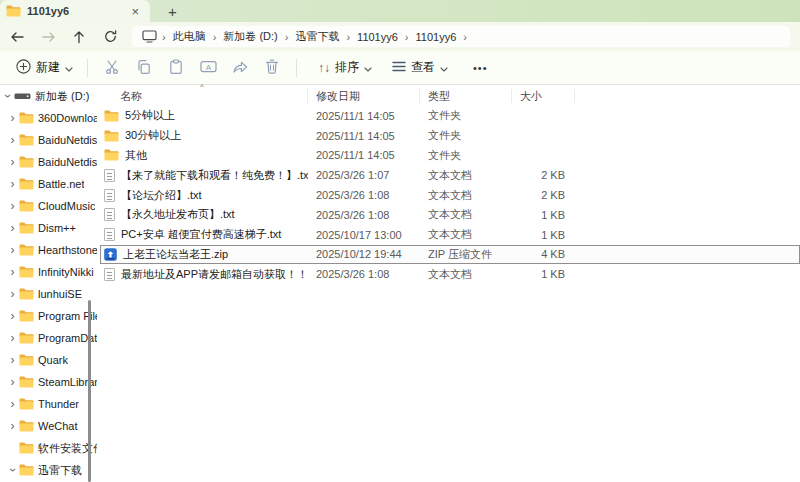 The image size is (800, 482). What do you see at coordinates (48, 228) in the screenshot?
I see `sidebar-item-dism-: ›Dism++` at bounding box center [48, 228].